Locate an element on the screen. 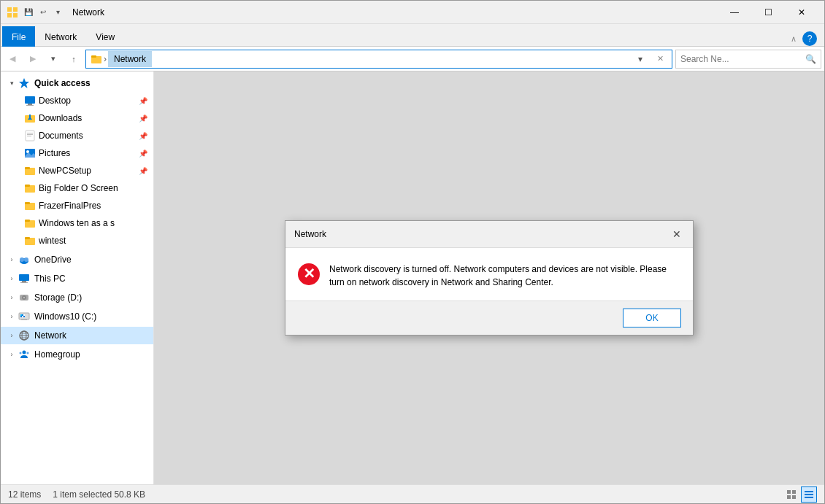 The image size is (825, 504). ribbon-tabs: File Network View ∧ ? is located at coordinates (412, 35).